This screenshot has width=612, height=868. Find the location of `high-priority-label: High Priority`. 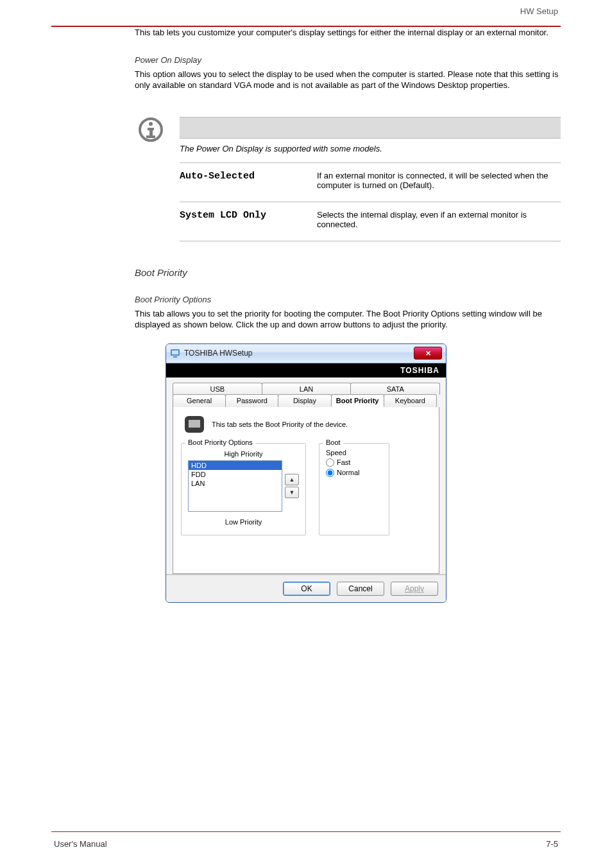

high-priority-label: High Priority is located at coordinates (244, 454).